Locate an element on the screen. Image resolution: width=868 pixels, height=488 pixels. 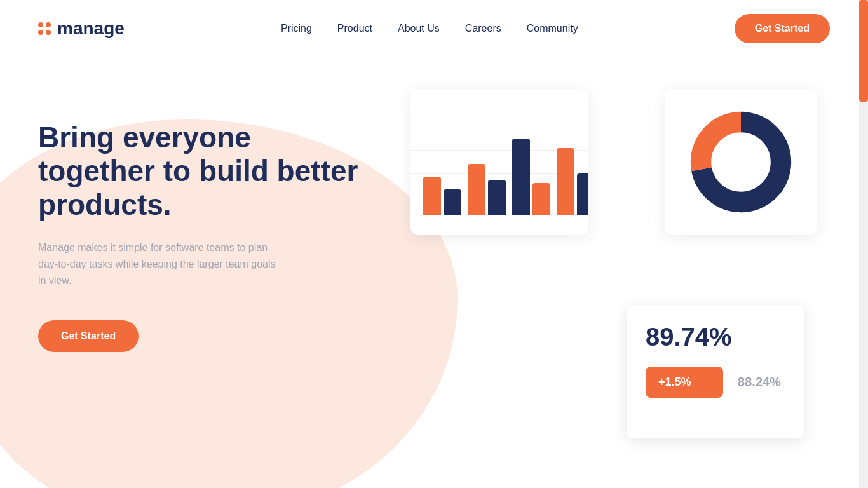
nav-about-us: About Us is located at coordinates (419, 28).